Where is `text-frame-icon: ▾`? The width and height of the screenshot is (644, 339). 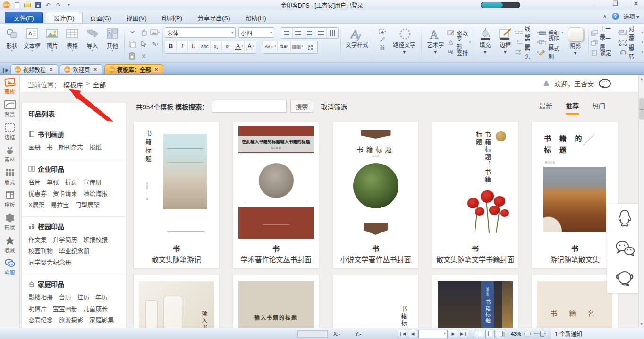 text-frame-icon: ▾ is located at coordinates (382, 32).